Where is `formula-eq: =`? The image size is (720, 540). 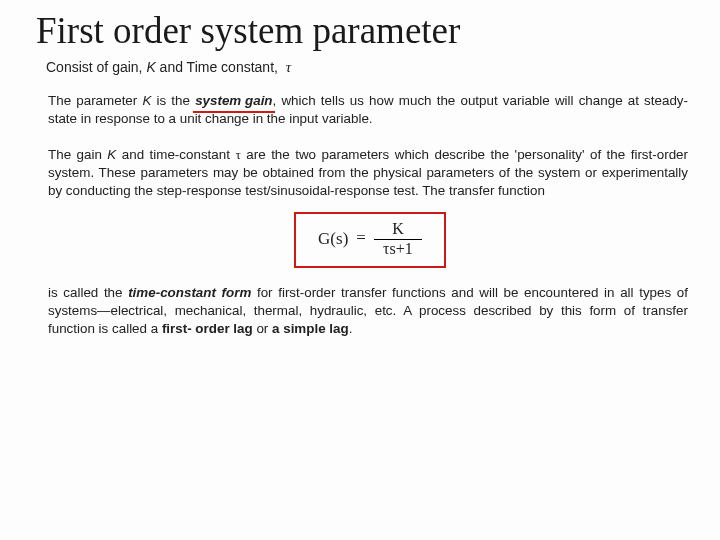
formula-eq: = is located at coordinates (361, 239).